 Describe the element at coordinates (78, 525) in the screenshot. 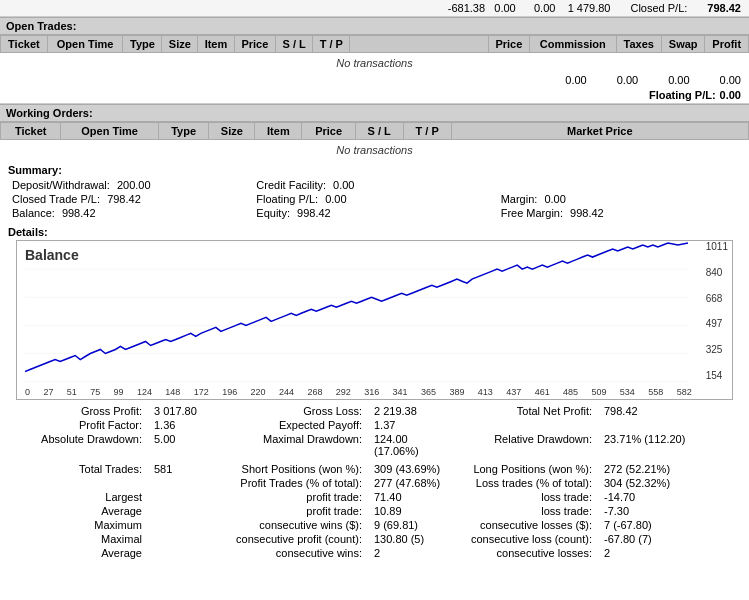

I see `maximum-label: Maximum` at that location.